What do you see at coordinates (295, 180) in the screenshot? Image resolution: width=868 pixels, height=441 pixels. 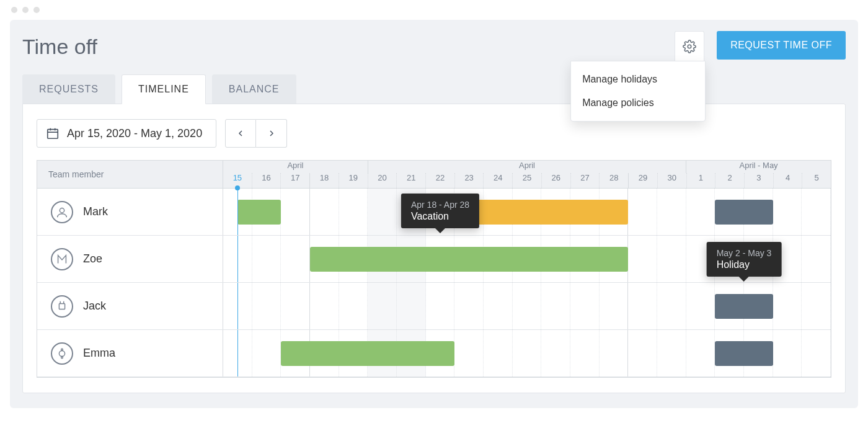 I see `timeline-day-label: 17` at bounding box center [295, 180].